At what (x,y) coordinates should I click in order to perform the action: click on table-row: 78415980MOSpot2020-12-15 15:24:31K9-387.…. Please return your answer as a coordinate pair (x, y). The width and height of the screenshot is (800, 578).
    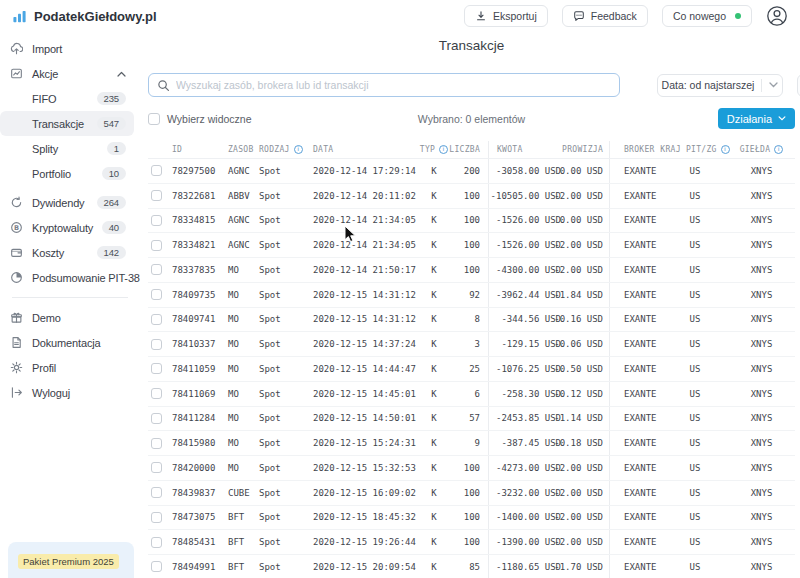
    Looking at the image, I should click on (472, 444).